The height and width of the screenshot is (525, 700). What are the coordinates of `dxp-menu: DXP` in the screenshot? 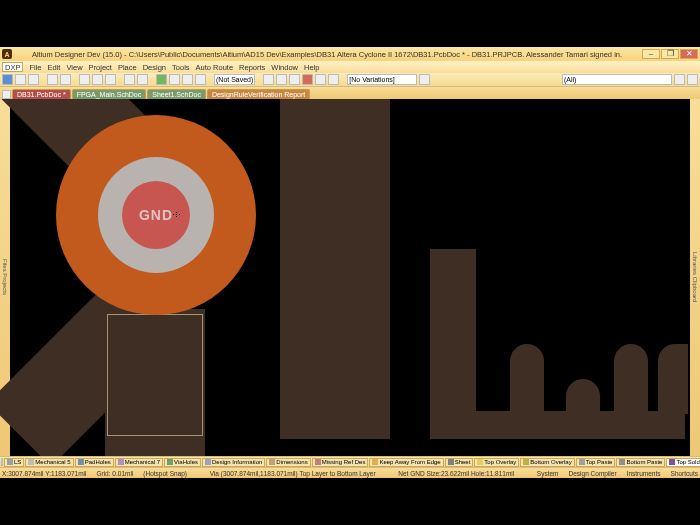 It's located at (12, 67).